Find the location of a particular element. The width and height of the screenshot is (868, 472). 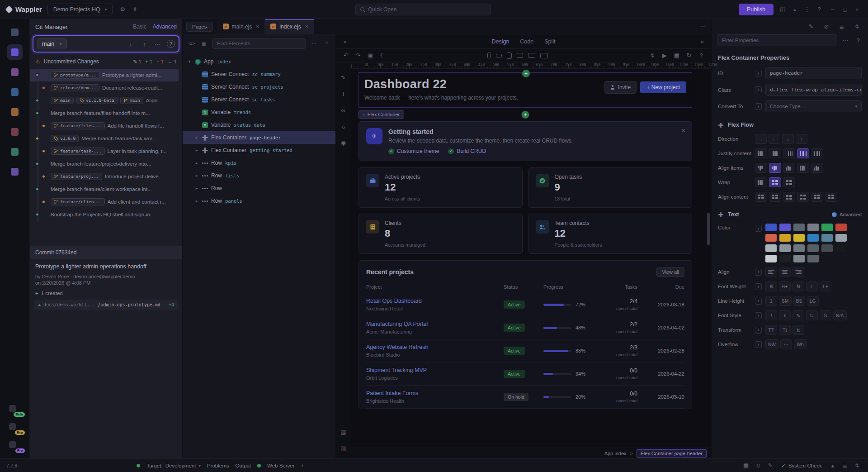

ai-start-button is located at coordinates (761, 168).